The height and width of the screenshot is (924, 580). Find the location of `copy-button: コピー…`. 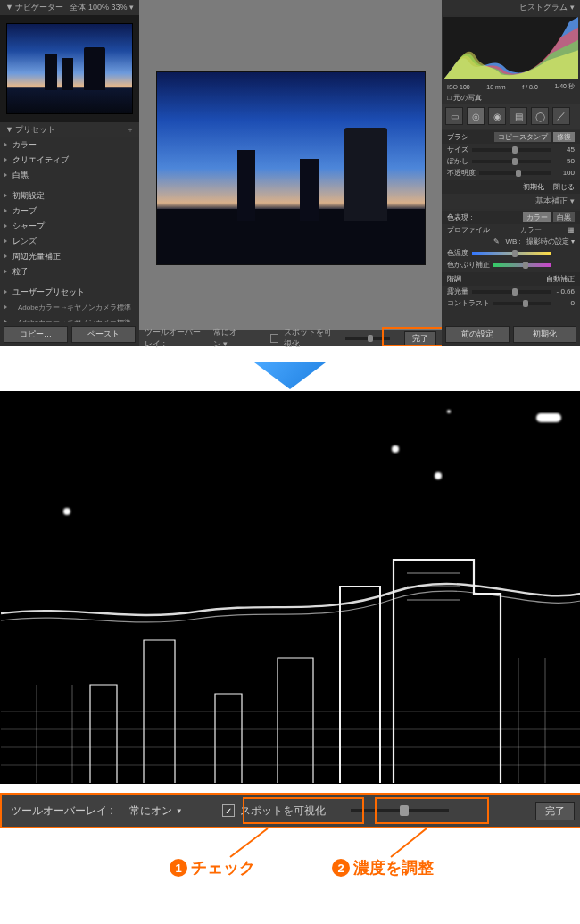

copy-button: コピー… is located at coordinates (36, 334).